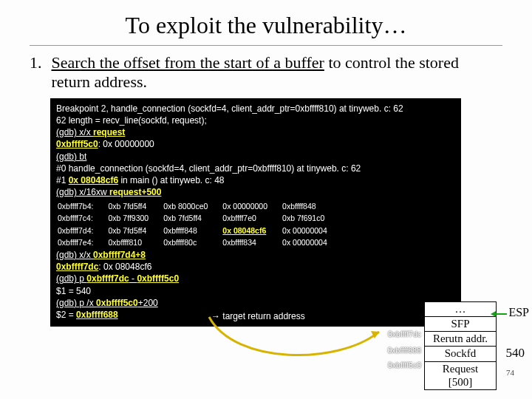  What do you see at coordinates (109, 132) in the screenshot?
I see `gdb-arg: request` at bounding box center [109, 132].